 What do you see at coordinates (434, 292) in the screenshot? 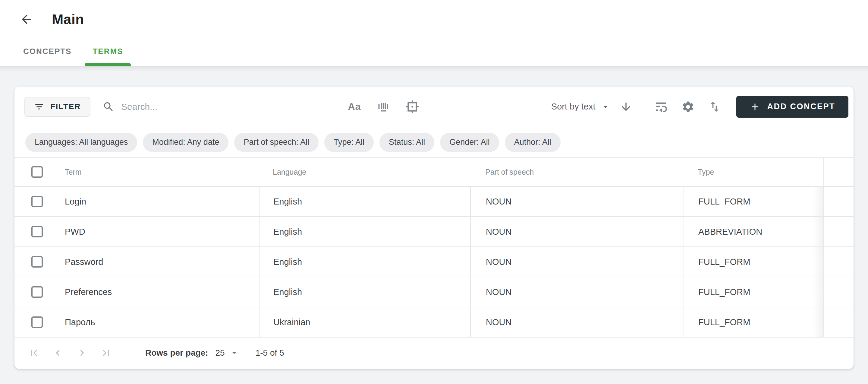
I see `table-row: Preferences English NOUN FULL_FORM` at bounding box center [434, 292].